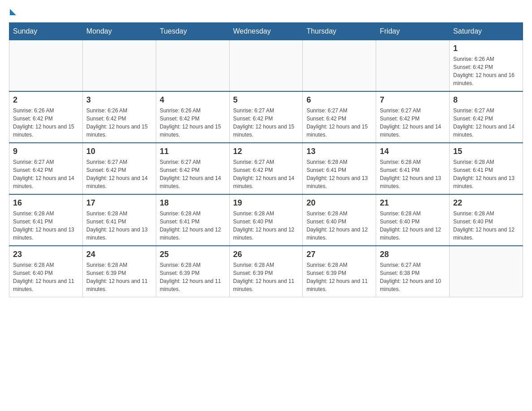 This screenshot has width=532, height=411. I want to click on calendar-week-row: 16Sunrise: 6:28 AM Sunset: 6:41 PM Dayli…, so click(266, 220).